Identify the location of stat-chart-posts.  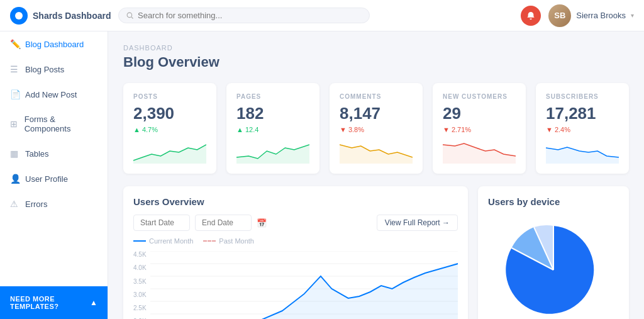
(170, 151).